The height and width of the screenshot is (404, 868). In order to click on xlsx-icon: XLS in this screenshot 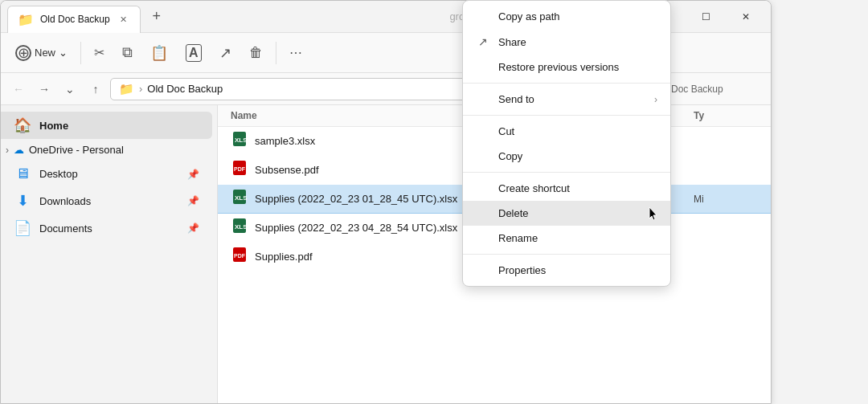, I will do `click(240, 141)`.